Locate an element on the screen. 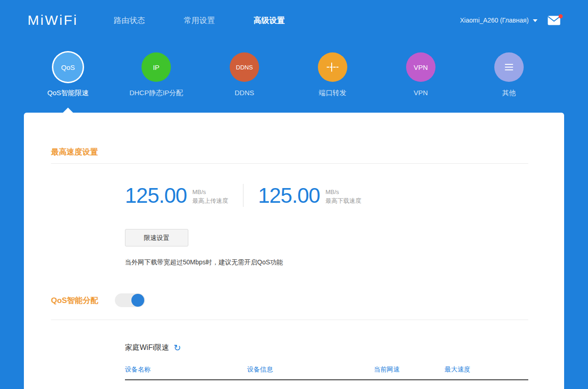 The height and width of the screenshot is (389, 588). nav-router-status: 路由状态 is located at coordinates (130, 20).